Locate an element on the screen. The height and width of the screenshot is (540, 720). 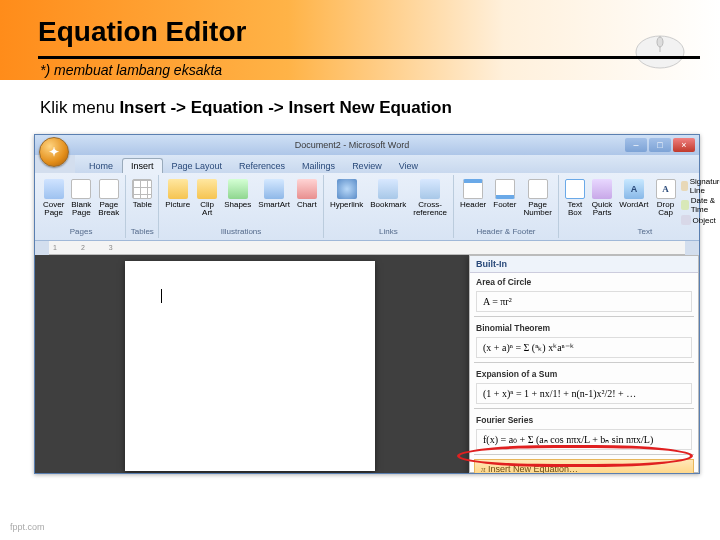
bookmark-icon is located at coordinates (388, 189).